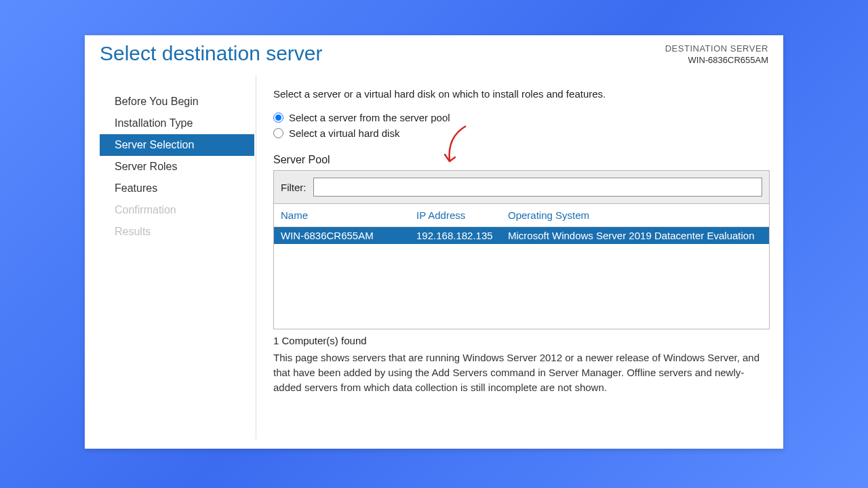  What do you see at coordinates (177, 167) in the screenshot?
I see `wizard-sidebar: Before You Begin Installation Type Serve…` at bounding box center [177, 167].